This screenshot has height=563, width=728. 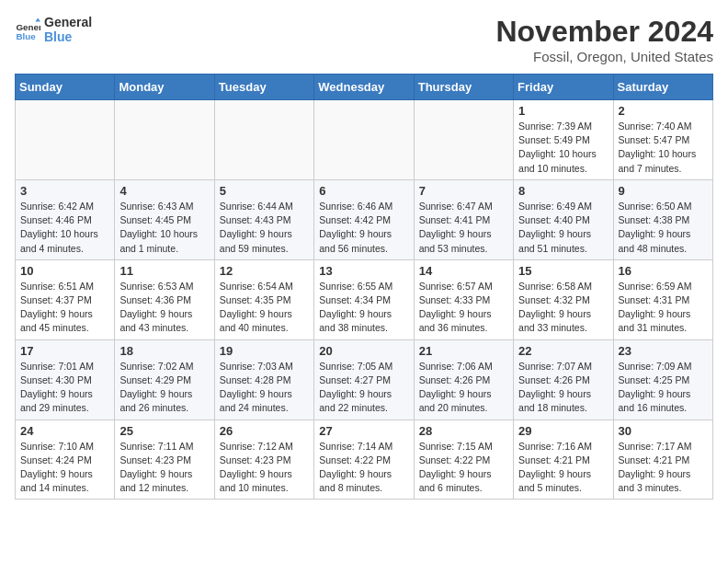 What do you see at coordinates (463, 300) in the screenshot?
I see `calendar-cell: 14Sunrise: 6:57 AM Sunset: 4:33 PM Dayli…` at bounding box center [463, 300].